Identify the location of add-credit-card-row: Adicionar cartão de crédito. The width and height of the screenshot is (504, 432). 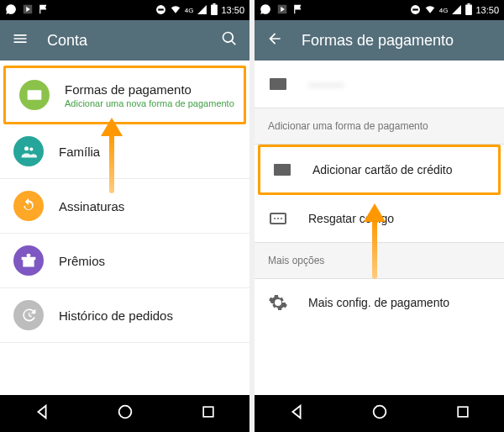
(380, 170).